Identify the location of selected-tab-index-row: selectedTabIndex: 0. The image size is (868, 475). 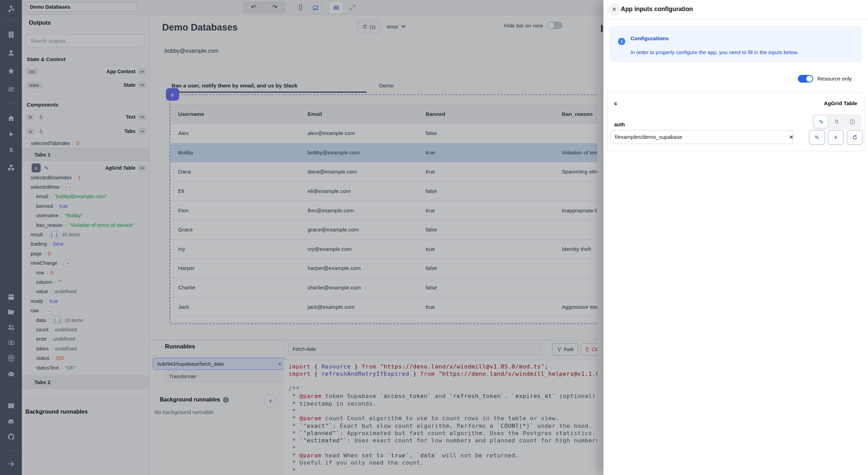
(85, 143).